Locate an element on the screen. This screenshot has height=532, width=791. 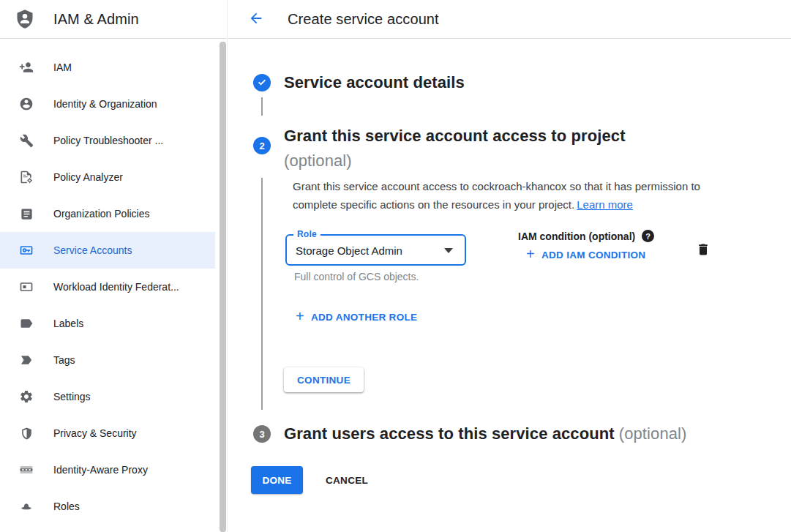
sidebar-header: IAM & Admin is located at coordinates (113, 19).